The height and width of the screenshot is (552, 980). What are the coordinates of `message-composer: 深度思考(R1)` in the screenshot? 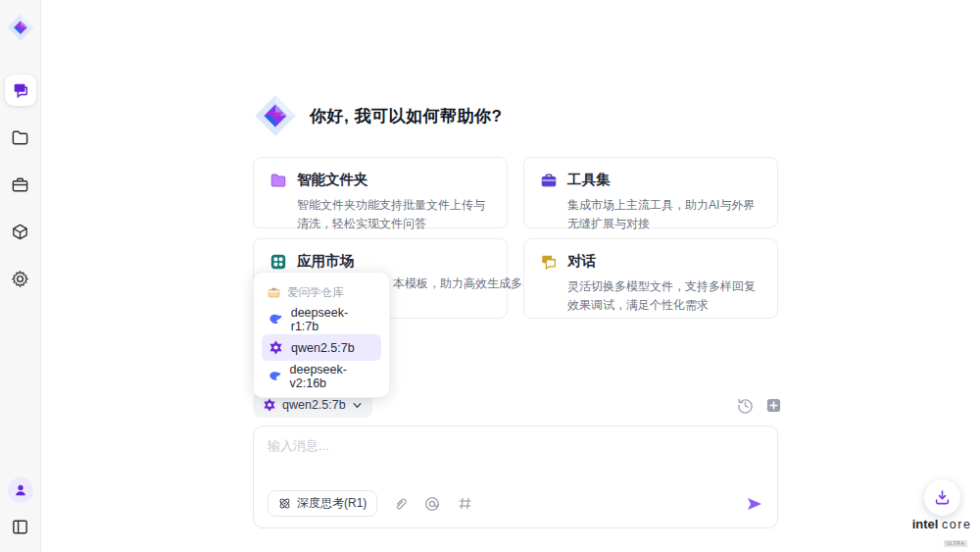 It's located at (515, 477).